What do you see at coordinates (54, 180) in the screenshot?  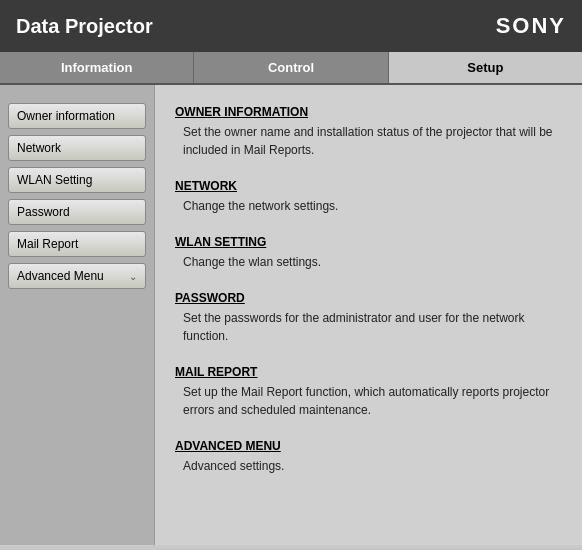 I see `sidebar-label-wlan-setting: WLAN Setting` at bounding box center [54, 180].